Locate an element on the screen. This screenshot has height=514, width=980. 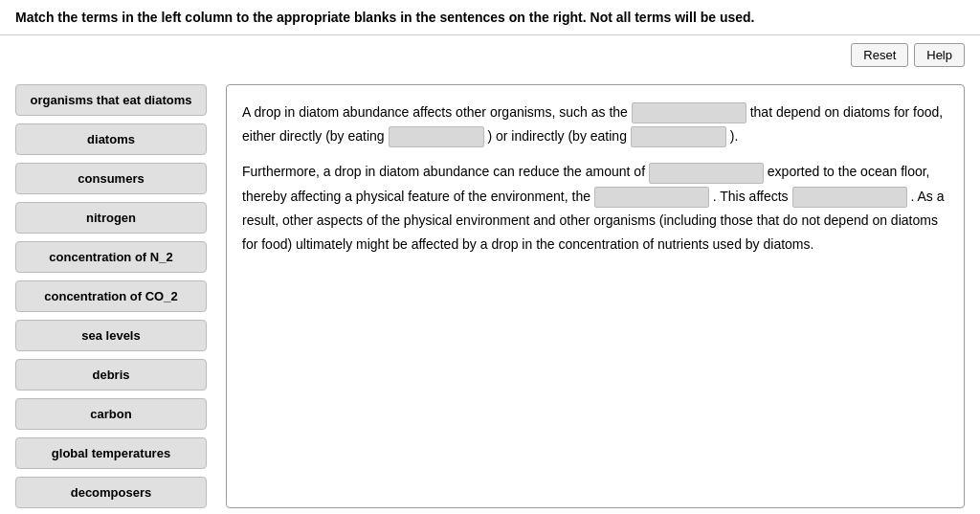
instruction-bar: Match the terms in the left column to th… is located at coordinates (490, 17).